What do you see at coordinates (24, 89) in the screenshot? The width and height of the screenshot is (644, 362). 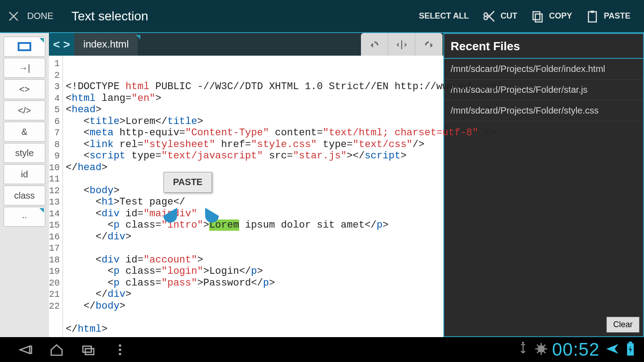 I see `angle-brackets-button: <>` at bounding box center [24, 89].